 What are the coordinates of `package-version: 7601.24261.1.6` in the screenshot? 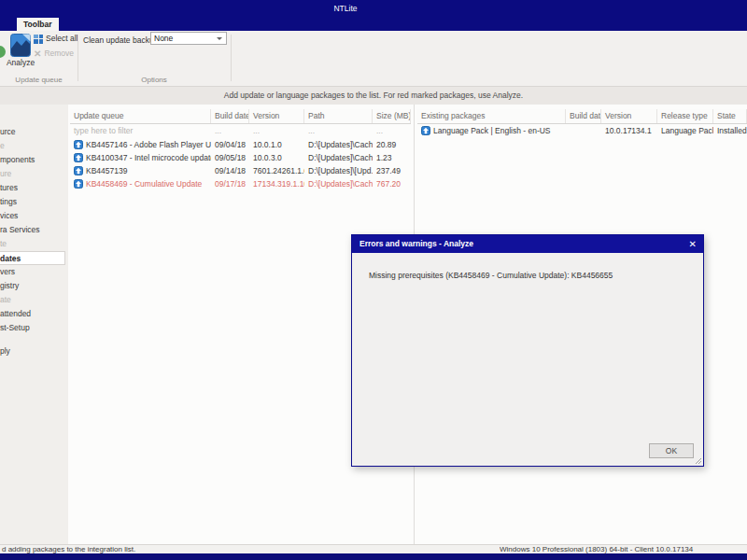 It's located at (276, 171).